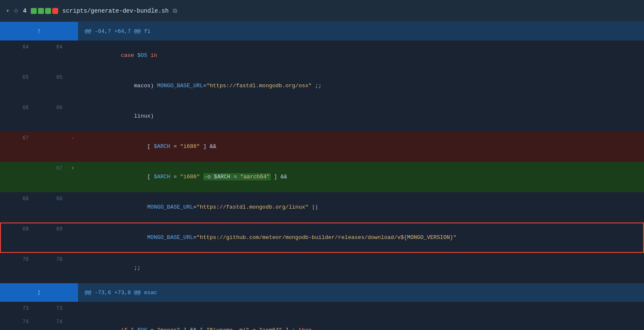 The height and width of the screenshot is (330, 644). Describe the element at coordinates (322, 309) in the screenshot. I see `diff-line: 73 73` at that location.